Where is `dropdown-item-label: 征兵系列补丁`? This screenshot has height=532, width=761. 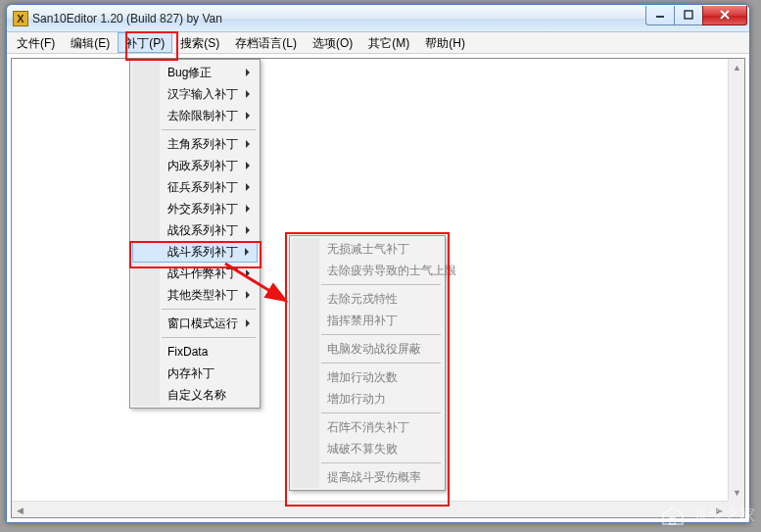
dropdown-item-label: 征兵系列补丁 is located at coordinates (203, 188).